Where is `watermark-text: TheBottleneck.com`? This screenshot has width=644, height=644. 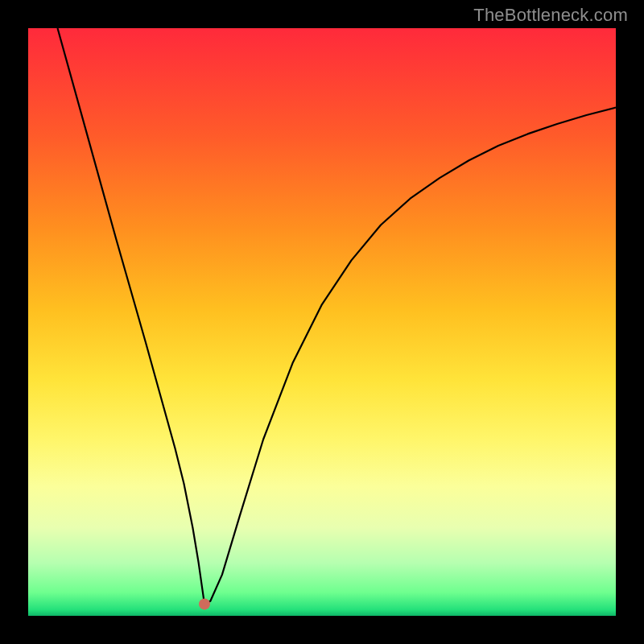 watermark-text: TheBottleneck.com is located at coordinates (551, 15).